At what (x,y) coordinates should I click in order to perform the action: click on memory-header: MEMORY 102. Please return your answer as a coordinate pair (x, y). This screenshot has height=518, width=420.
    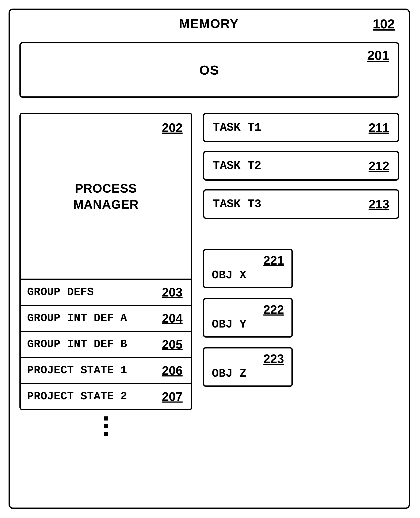
    Looking at the image, I should click on (209, 24).